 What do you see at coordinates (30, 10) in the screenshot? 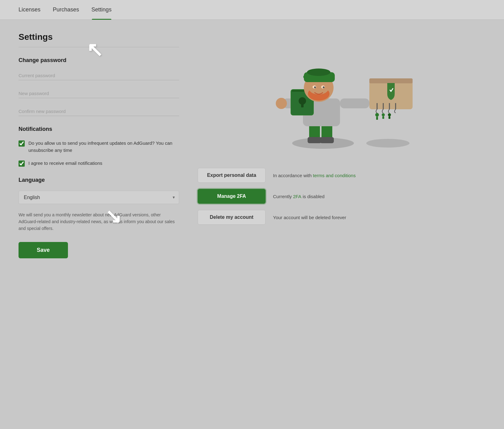
I see `tab-licenses: Licenses` at bounding box center [30, 10].